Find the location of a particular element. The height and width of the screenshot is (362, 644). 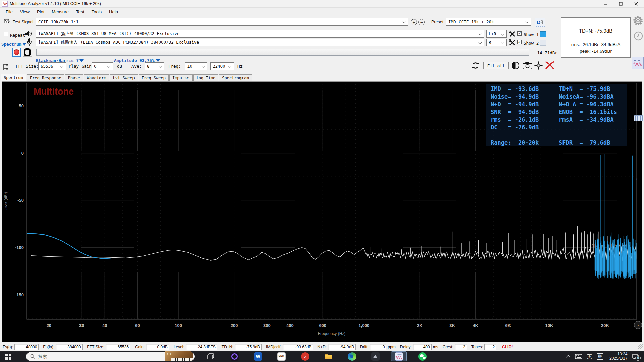

status-field-crest: Crest:2 is located at coordinates (455, 347).